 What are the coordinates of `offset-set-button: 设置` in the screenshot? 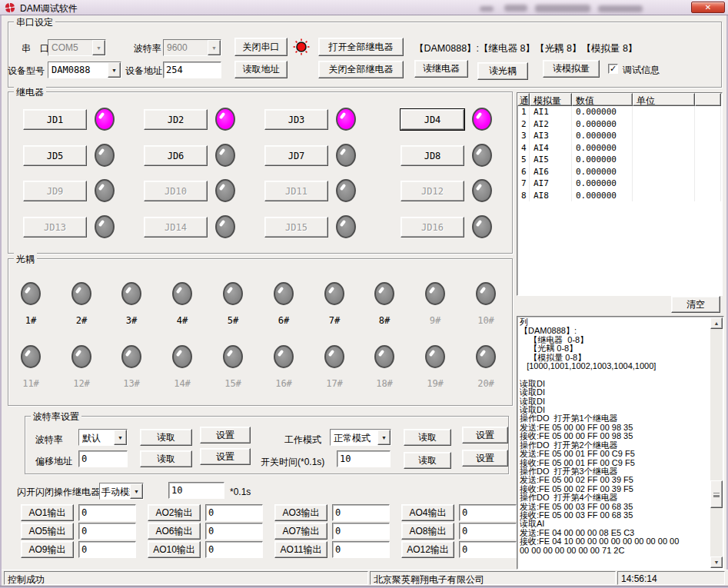 It's located at (225, 457).